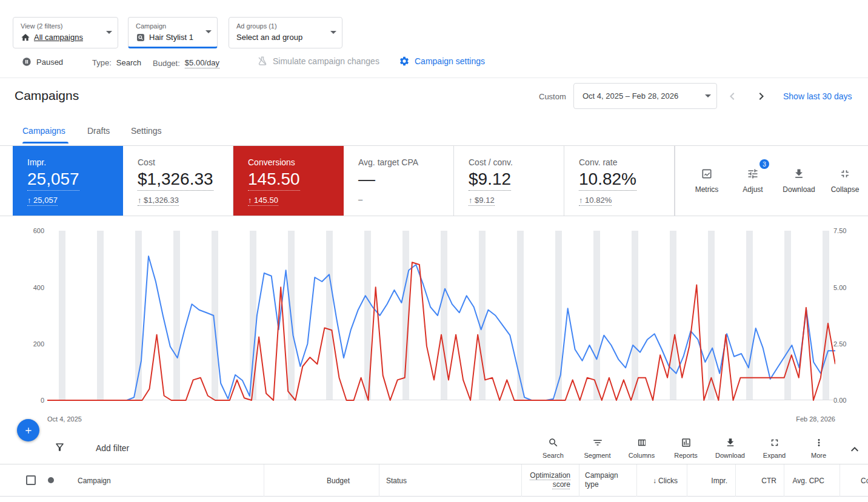 The image size is (868, 502). Describe the element at coordinates (819, 443) in the screenshot. I see `more-vert-icon` at that location.